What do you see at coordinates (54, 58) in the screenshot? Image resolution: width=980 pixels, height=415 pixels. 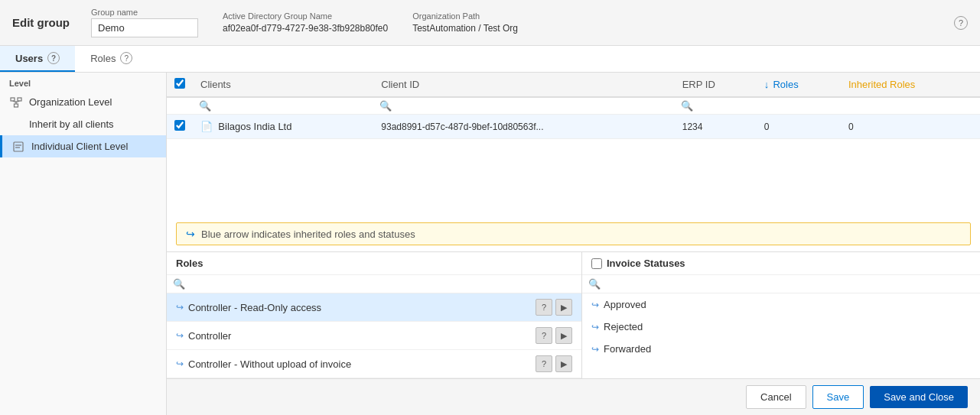 I see `tab-users-help-icon: ?` at bounding box center [54, 58].